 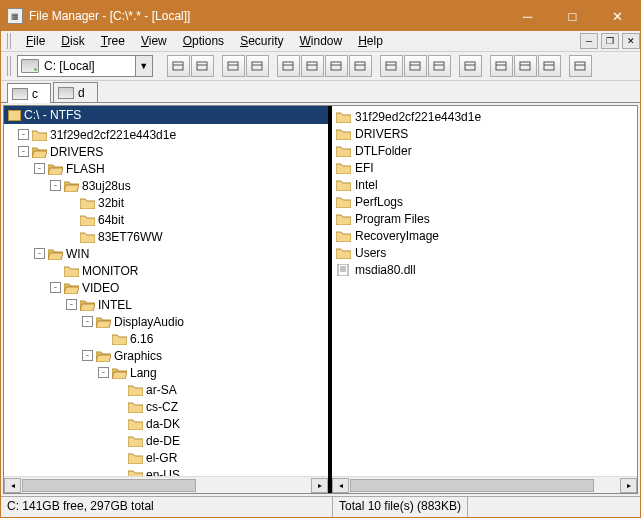 What do you see at coordinates (484, 270) in the screenshot?
I see `list-item: msdia80.dll` at bounding box center [484, 270].